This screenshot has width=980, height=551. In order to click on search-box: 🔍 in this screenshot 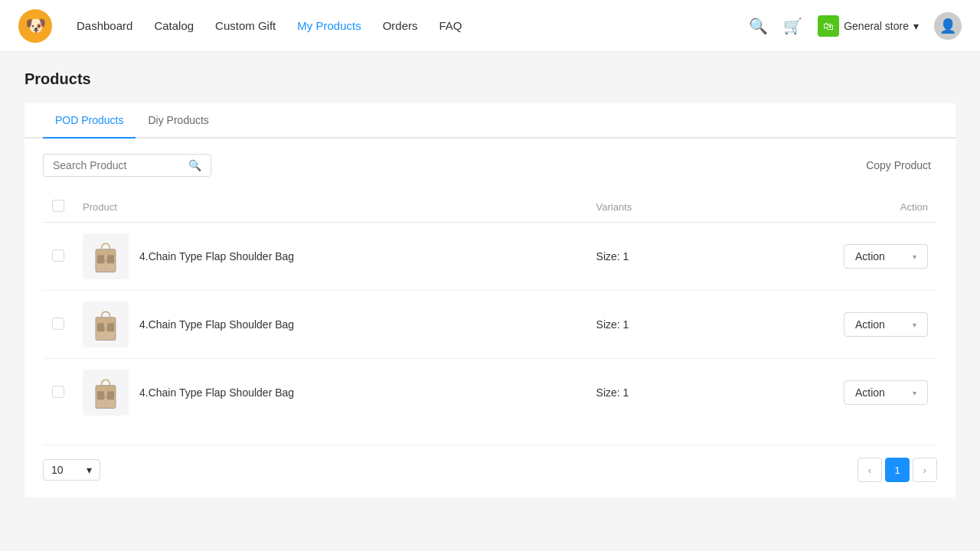, I will do `click(127, 165)`.